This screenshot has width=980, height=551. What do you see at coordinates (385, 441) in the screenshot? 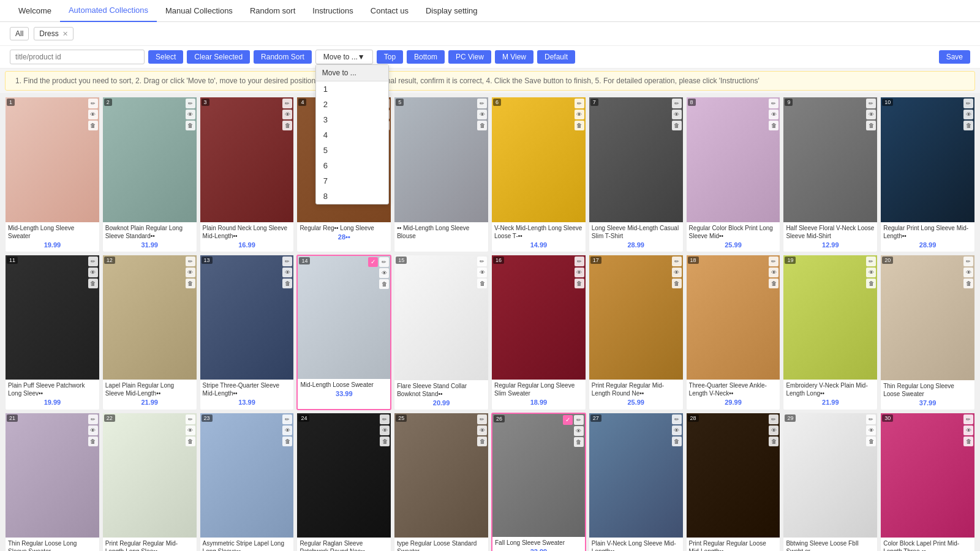
I see `trash-icon-24: 🗑` at bounding box center [385, 441].